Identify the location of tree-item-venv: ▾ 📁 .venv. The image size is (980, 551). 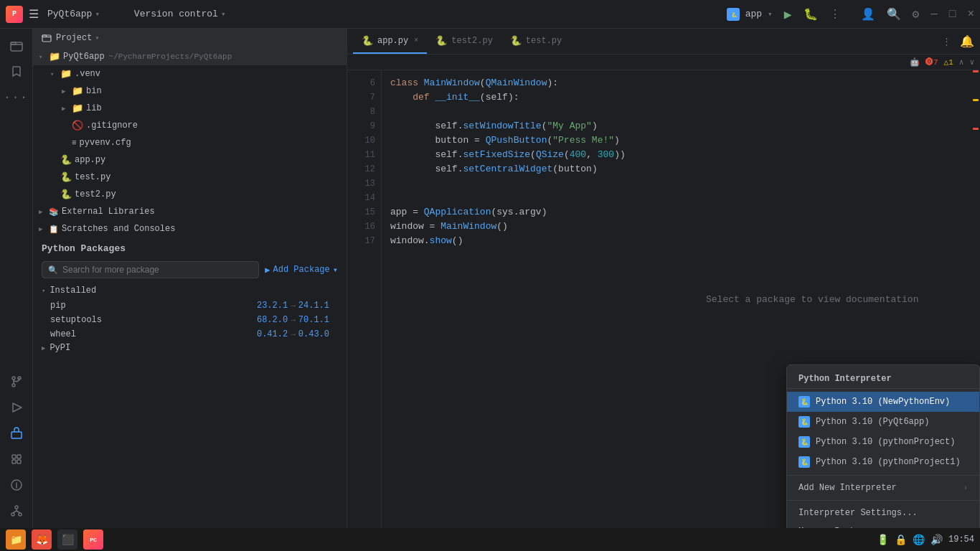
(189, 74).